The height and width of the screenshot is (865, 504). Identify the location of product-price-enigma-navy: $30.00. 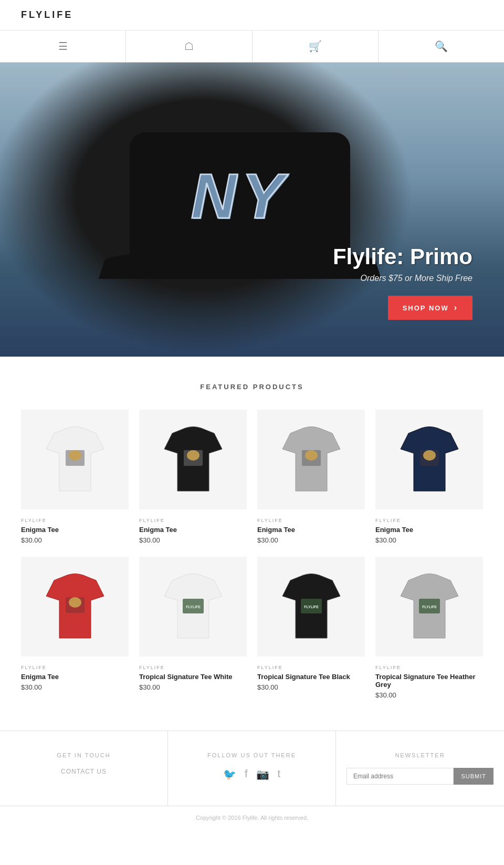
(429, 540).